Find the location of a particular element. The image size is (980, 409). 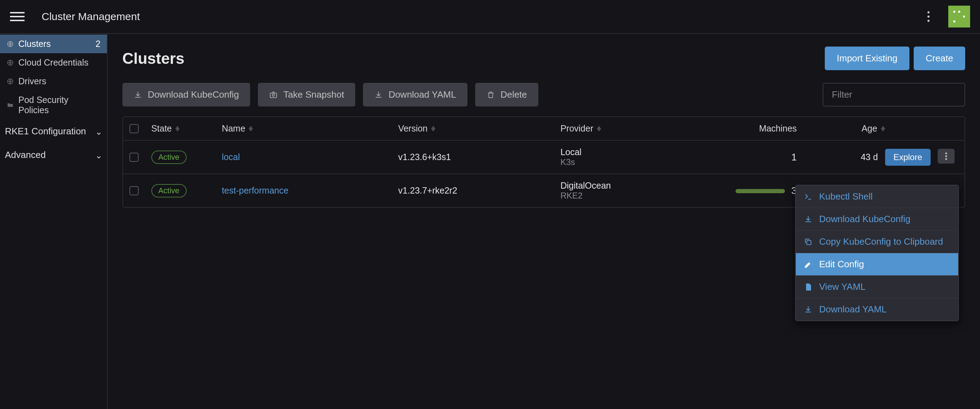

folder-icon is located at coordinates (10, 105).